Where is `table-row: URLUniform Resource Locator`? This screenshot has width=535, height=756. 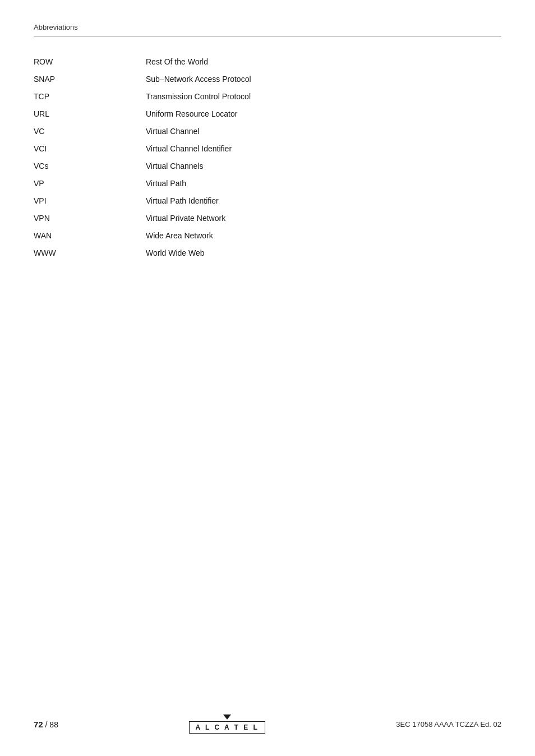 table-row: URLUniform Resource Locator is located at coordinates (268, 114).